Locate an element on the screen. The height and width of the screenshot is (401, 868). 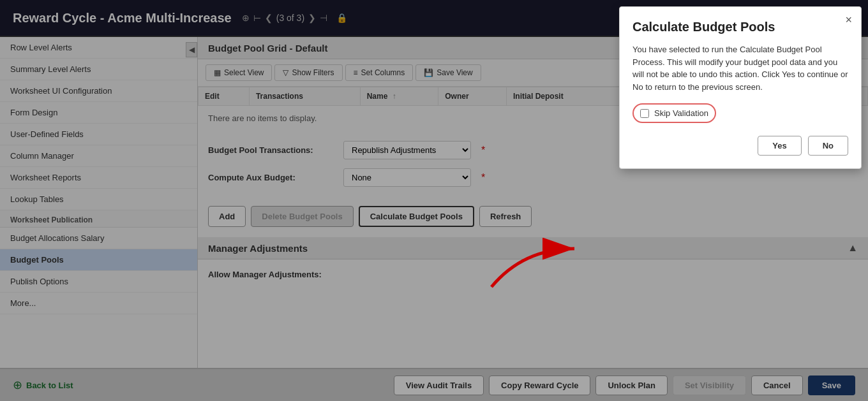
modal-no-btn: No is located at coordinates (828, 145).